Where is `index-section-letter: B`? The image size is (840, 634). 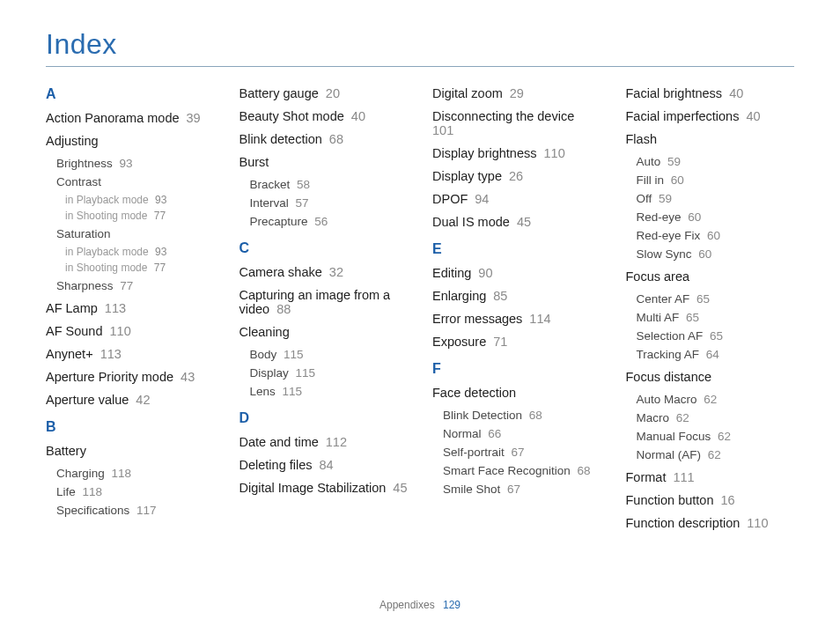 index-section-letter: B is located at coordinates (130, 427).